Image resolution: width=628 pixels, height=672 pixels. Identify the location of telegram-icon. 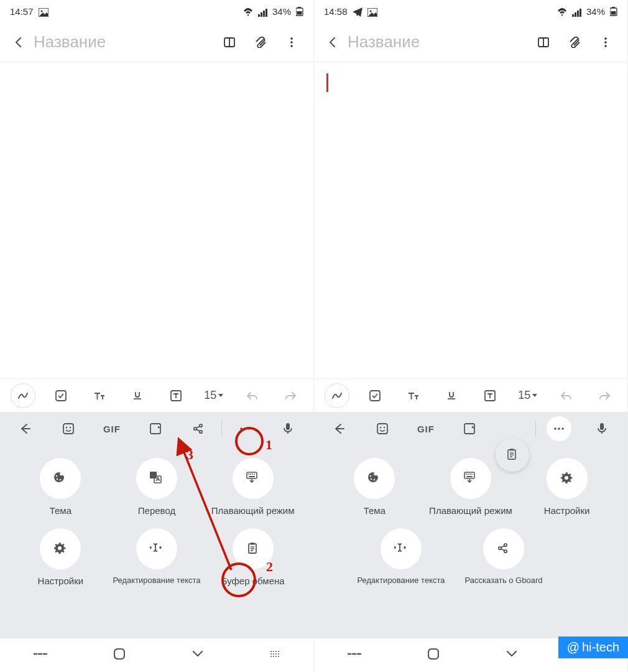
(358, 11).